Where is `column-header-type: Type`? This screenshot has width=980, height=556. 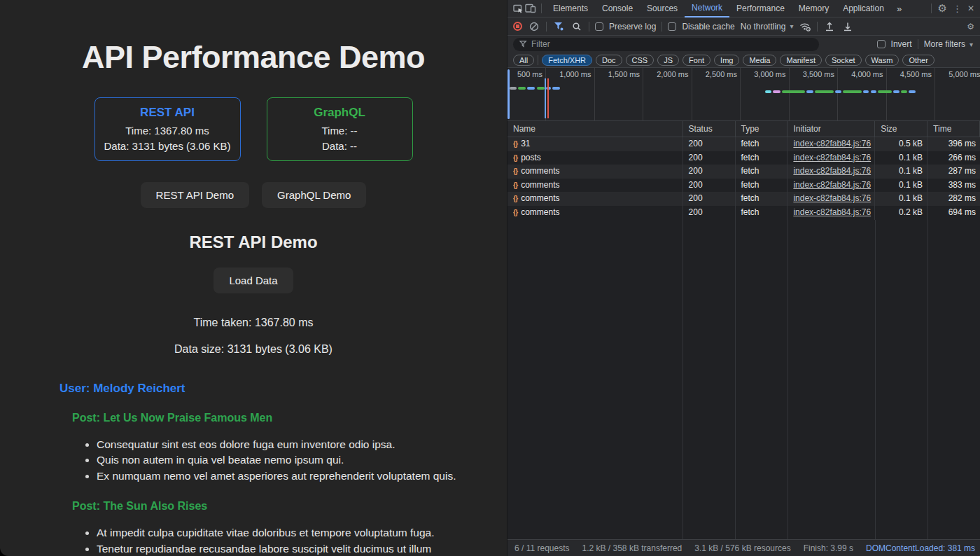 column-header-type: Type is located at coordinates (762, 129).